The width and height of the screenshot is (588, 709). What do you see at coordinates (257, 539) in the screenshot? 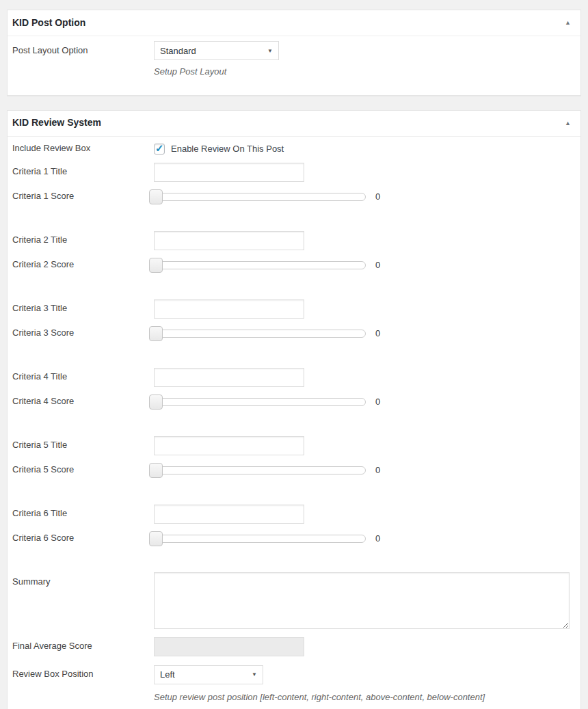
I see `criteria-6-score-slider` at bounding box center [257, 539].